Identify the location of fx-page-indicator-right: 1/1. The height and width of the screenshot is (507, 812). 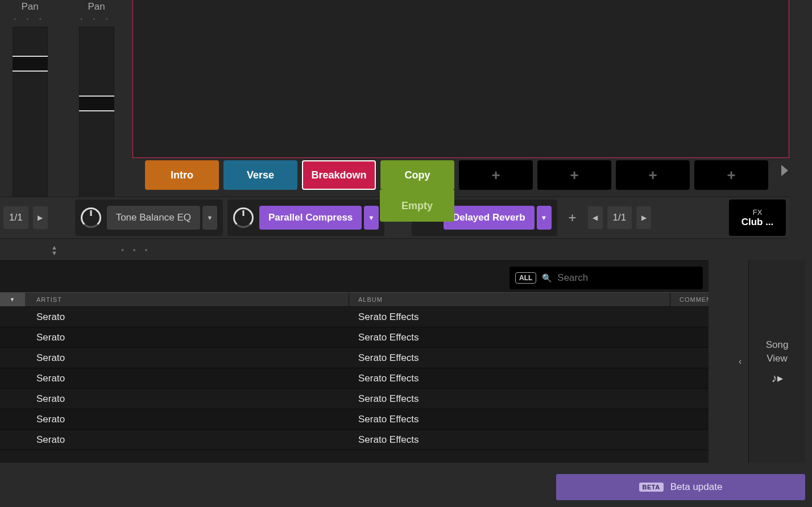
(620, 218).